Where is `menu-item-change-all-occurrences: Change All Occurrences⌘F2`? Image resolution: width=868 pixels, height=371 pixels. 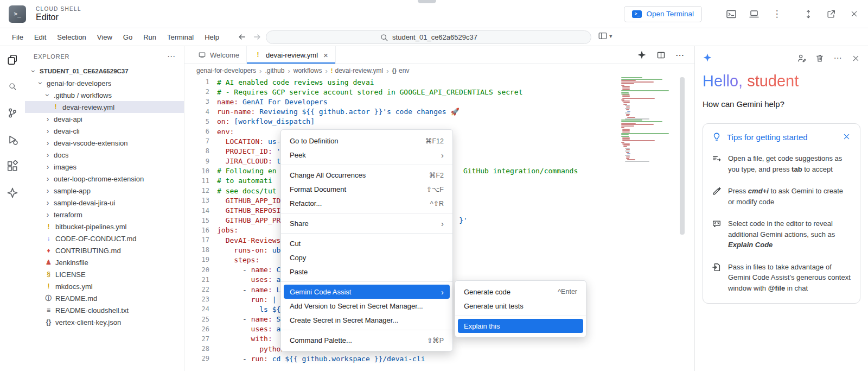 menu-item-change-all-occurrences: Change All Occurrences⌘F2 is located at coordinates (367, 175).